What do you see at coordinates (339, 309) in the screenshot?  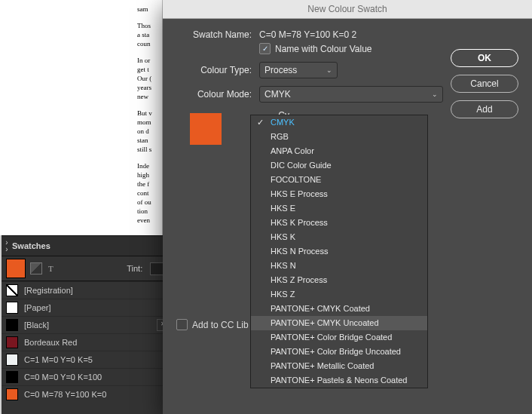 I see `dropdown-item: PANTONE+ CMYK Coated` at bounding box center [339, 309].